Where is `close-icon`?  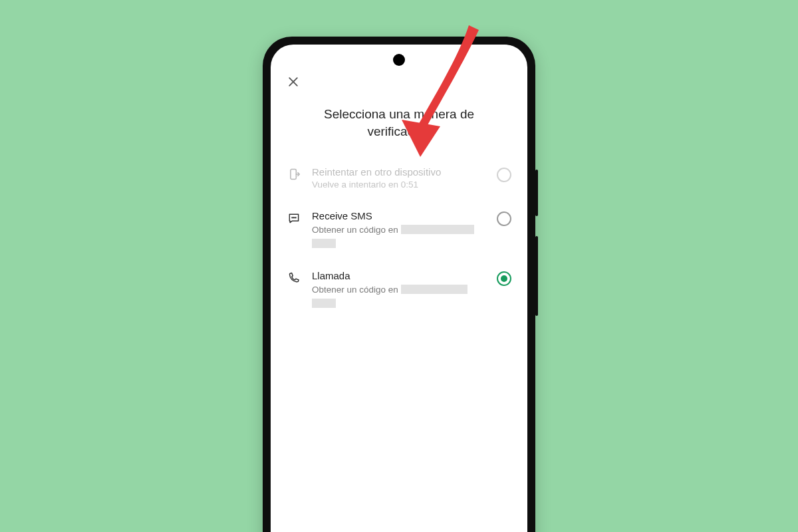 close-icon is located at coordinates (293, 82).